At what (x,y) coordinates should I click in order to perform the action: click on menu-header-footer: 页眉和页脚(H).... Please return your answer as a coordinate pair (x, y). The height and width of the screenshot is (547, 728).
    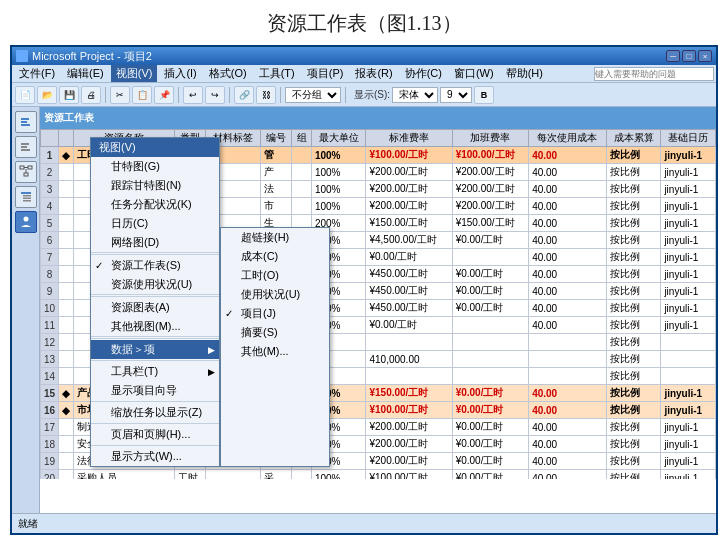
    Looking at the image, I should click on (155, 434).